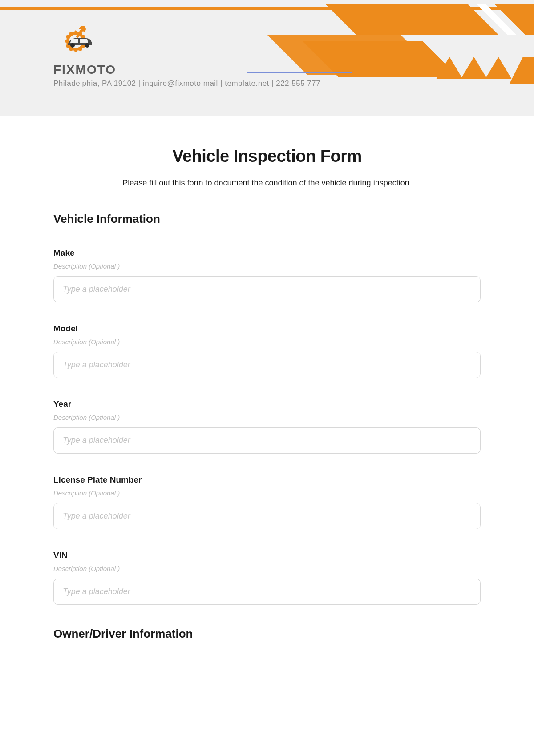  I want to click on company-name: FIXMOTO, so click(187, 70).